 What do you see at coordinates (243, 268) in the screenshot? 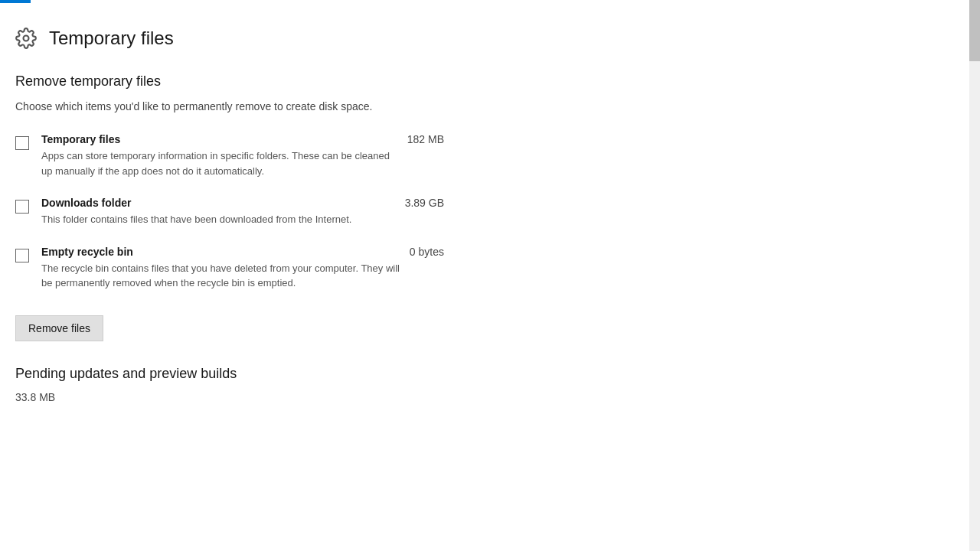
I see `file-info-2: Empty recycle bin 0 bytes The recycle bi…` at bounding box center [243, 268].